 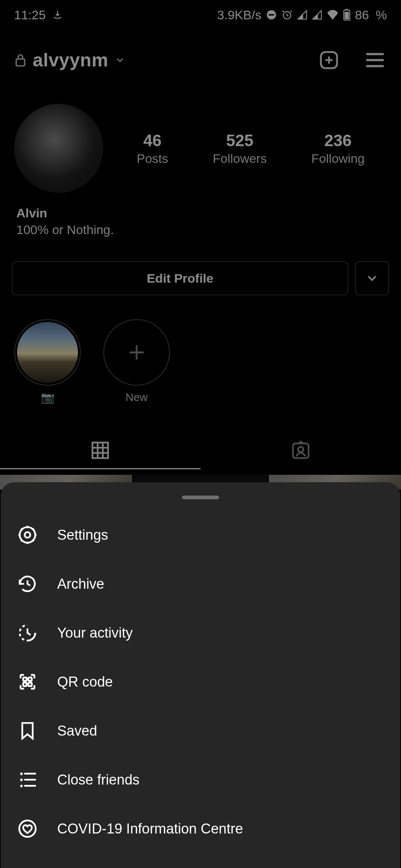 What do you see at coordinates (27, 829) in the screenshot?
I see `heart-circle-icon` at bounding box center [27, 829].